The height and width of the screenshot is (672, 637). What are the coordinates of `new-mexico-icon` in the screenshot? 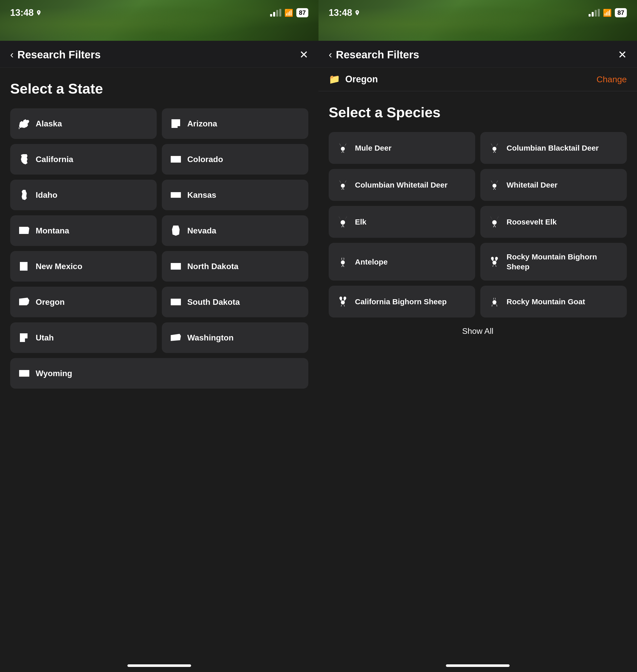 It's located at (24, 266).